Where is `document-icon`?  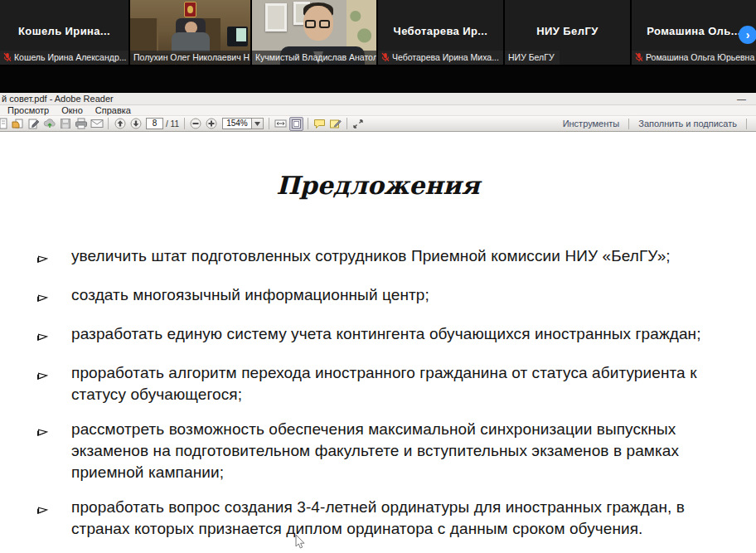
document-icon is located at coordinates (5, 124).